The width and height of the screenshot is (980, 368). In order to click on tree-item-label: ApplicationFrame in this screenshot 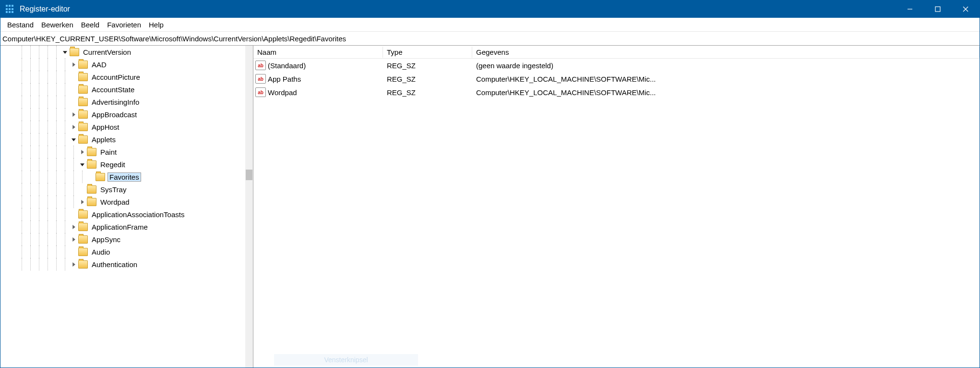, I will do `click(120, 227)`.